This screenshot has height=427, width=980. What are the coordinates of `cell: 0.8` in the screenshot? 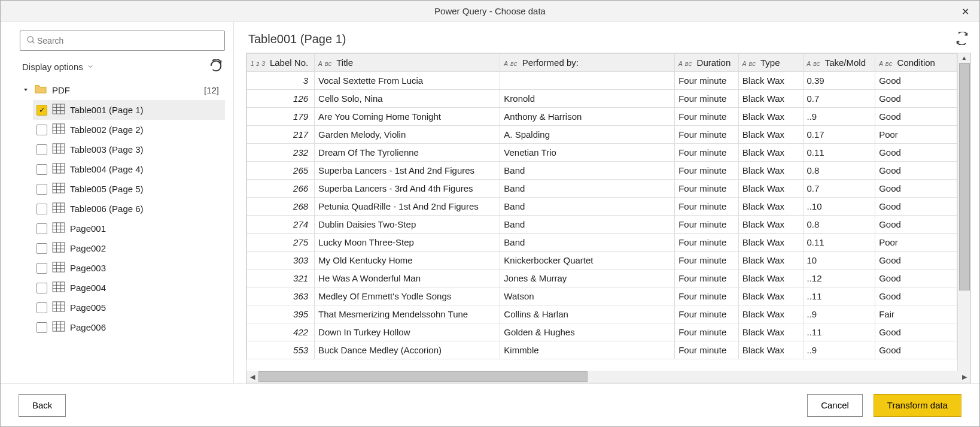 It's located at (839, 171).